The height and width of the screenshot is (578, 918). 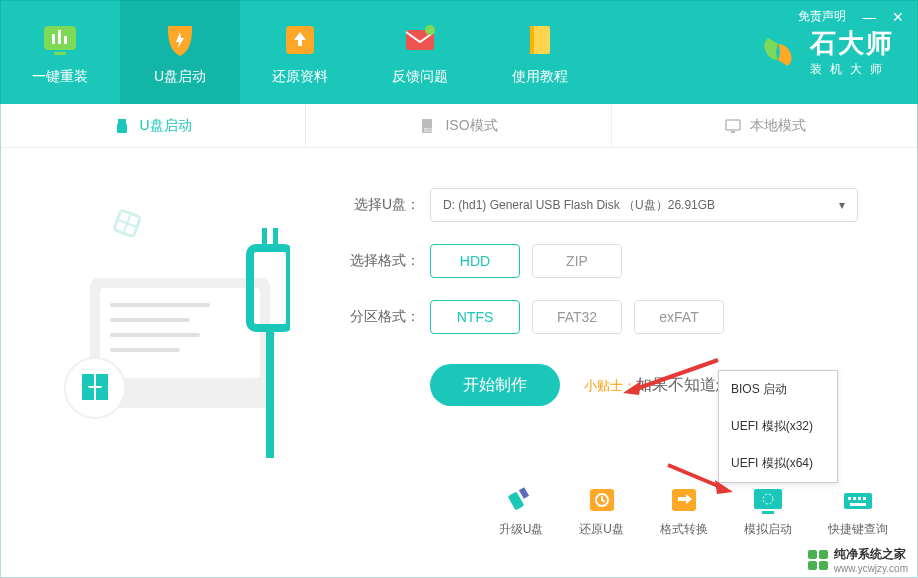 I want to click on logo-icon, so click(x=778, y=52).